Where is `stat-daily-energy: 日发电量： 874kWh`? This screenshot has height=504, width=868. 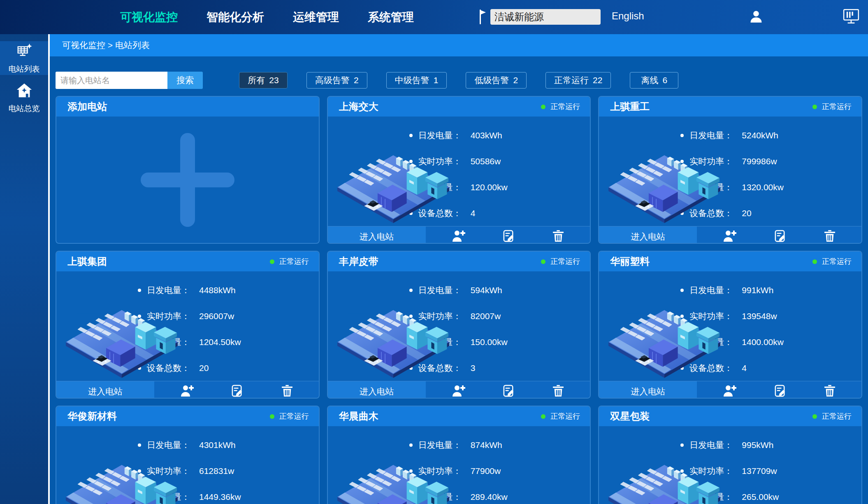 stat-daily-energy: 日发电量： 874kWh is located at coordinates (500, 445).